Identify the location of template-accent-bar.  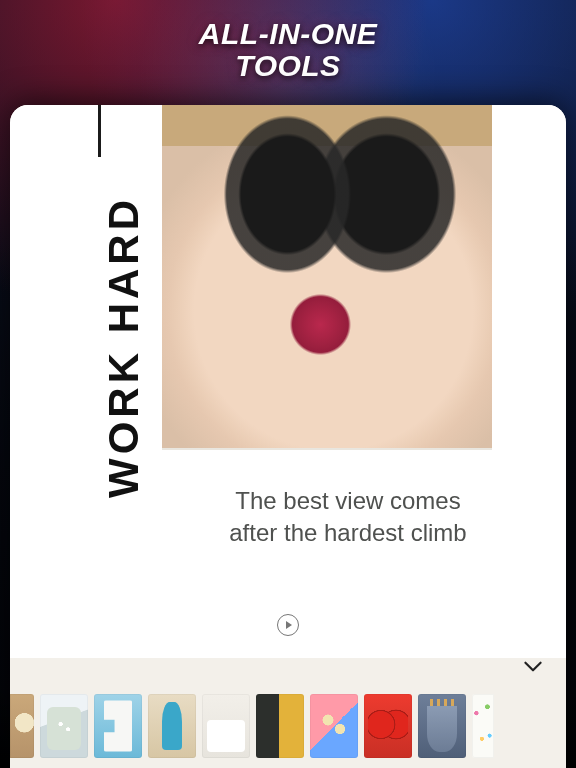
(100, 131).